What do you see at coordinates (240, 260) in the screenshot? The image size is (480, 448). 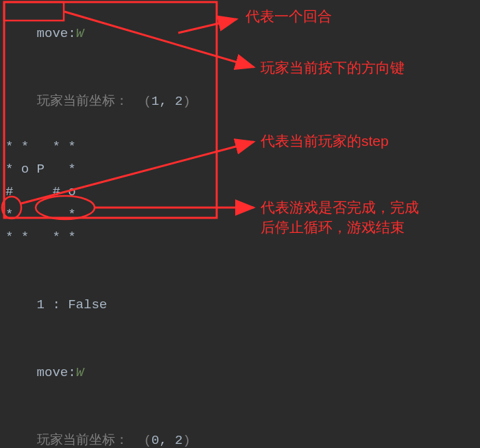 I see `blank-line` at bounding box center [240, 260].